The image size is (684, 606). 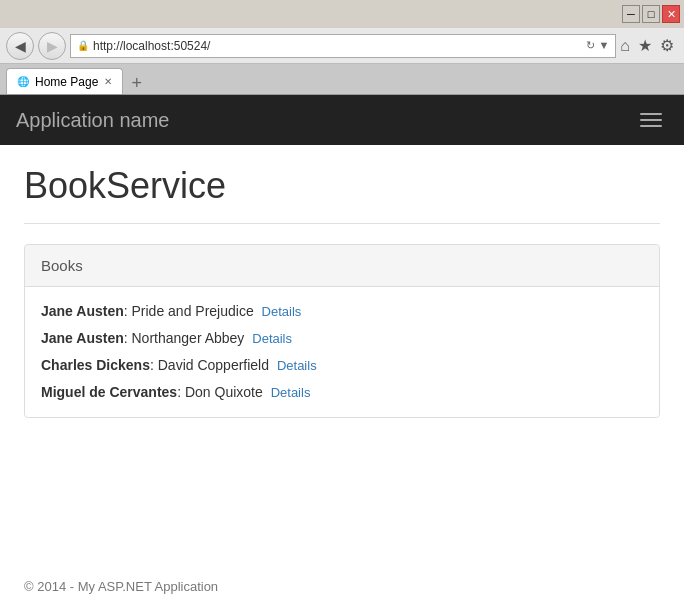 What do you see at coordinates (647, 46) in the screenshot?
I see `browser-toolbar: ⌂ ★ ⚙` at bounding box center [647, 46].